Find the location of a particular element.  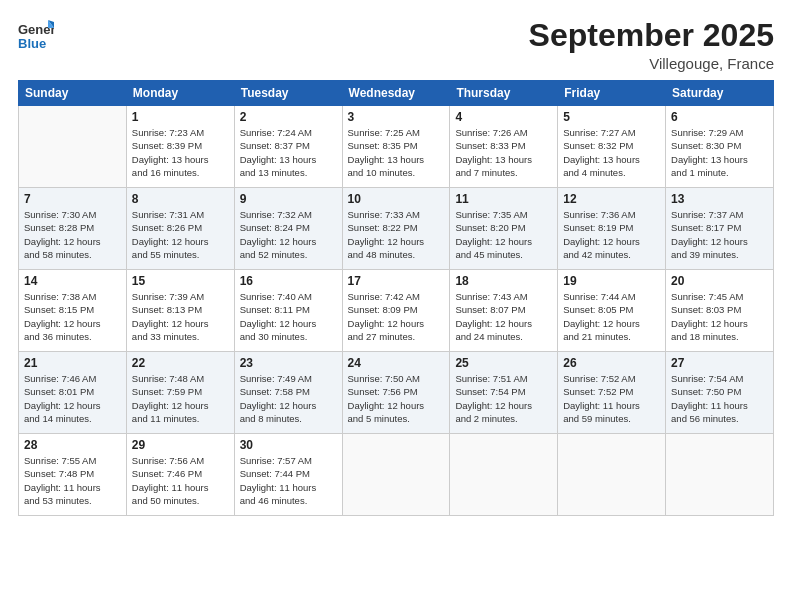

cell-content: Sunrise: 7:56 AM Sunset: 7:46 PM Dayligh… is located at coordinates (180, 480).